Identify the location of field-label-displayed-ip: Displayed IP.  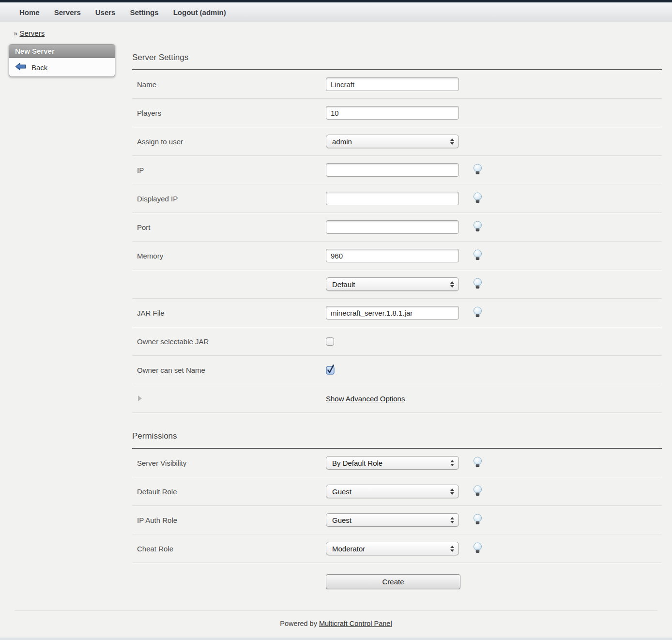
(229, 198).